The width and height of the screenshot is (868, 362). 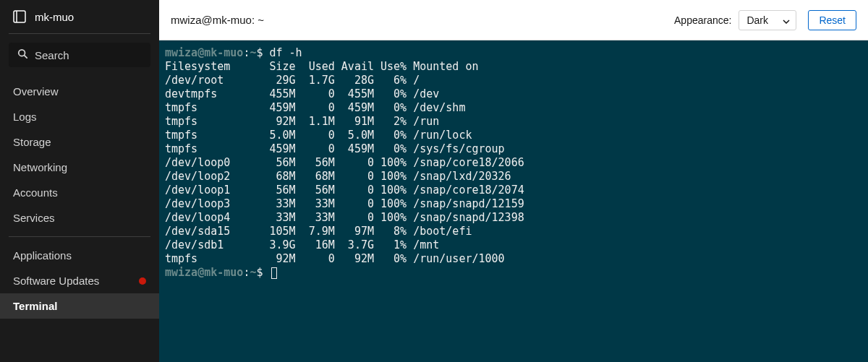 I want to click on page-title: mwiza@mk-muo: ~, so click(x=417, y=20).